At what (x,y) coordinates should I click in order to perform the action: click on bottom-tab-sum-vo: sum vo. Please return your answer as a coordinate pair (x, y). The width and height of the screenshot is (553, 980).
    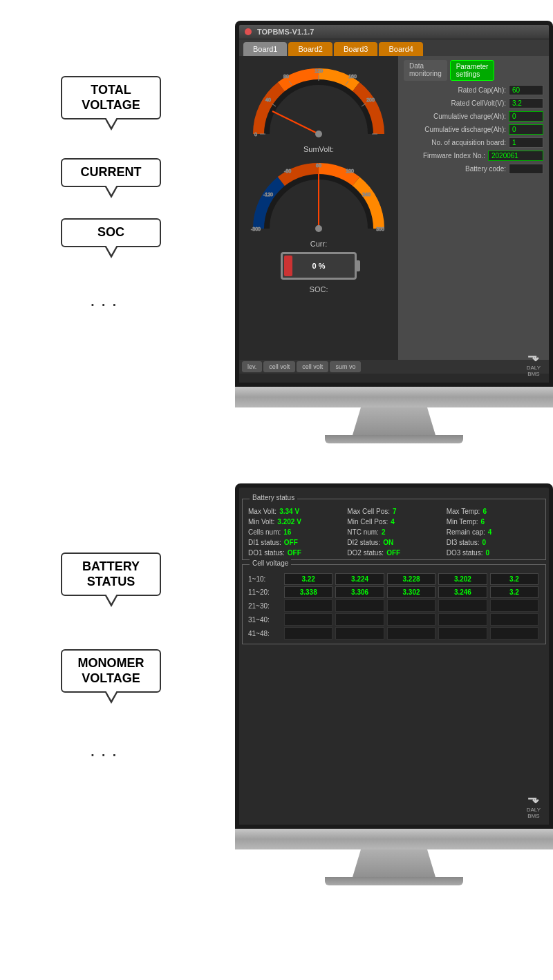
    Looking at the image, I should click on (346, 367).